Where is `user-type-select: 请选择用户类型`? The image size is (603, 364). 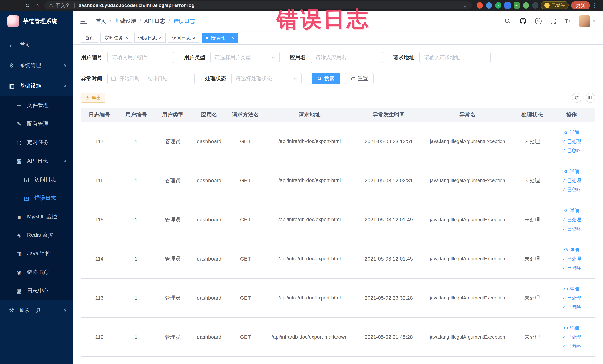 user-type-select: 请选择用户类型 is located at coordinates (245, 58).